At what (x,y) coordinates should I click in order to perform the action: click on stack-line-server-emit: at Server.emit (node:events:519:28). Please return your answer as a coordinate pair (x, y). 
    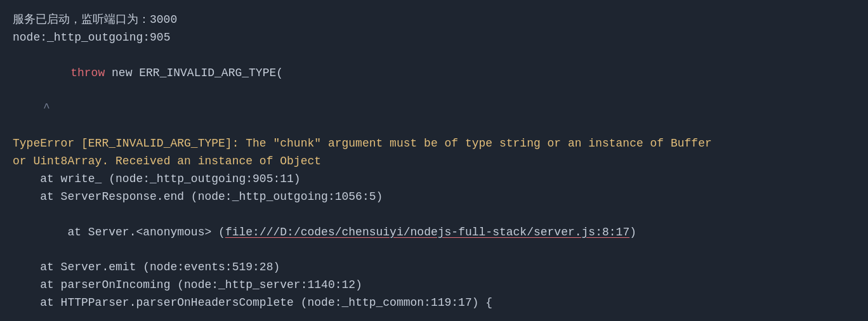
    Looking at the image, I should click on (434, 268).